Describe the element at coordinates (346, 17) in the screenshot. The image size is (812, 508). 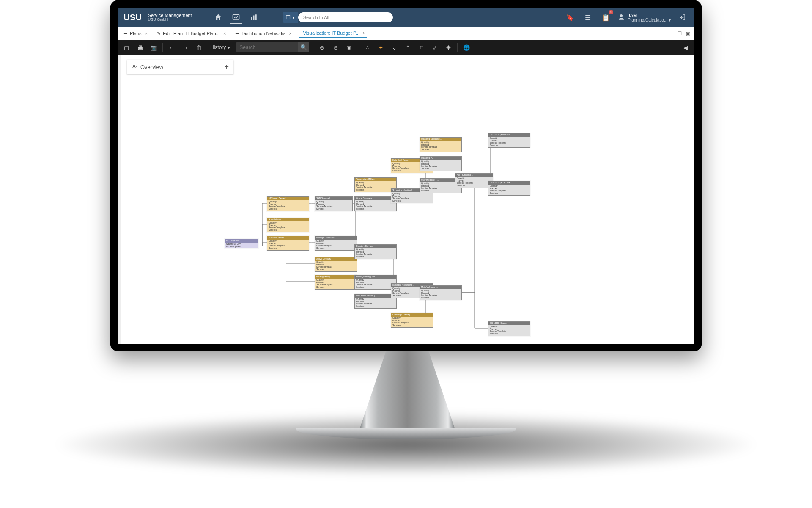
I see `search-input: Search In All` at that location.